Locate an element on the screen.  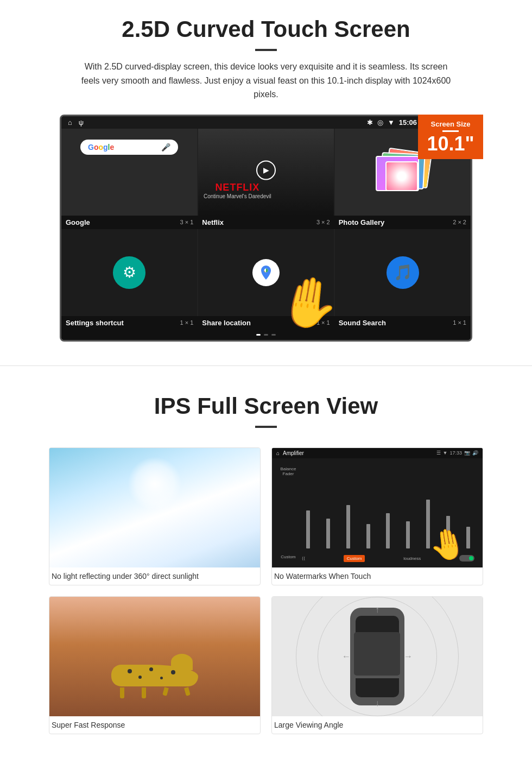
amp-home-icon: ⌂ is located at coordinates (278, 453).